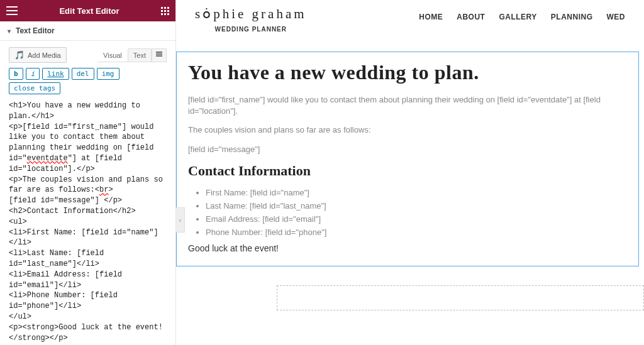 The height and width of the screenshot is (345, 644). Describe the element at coordinates (35, 31) in the screenshot. I see `accordion-label: Text Editor` at that location.